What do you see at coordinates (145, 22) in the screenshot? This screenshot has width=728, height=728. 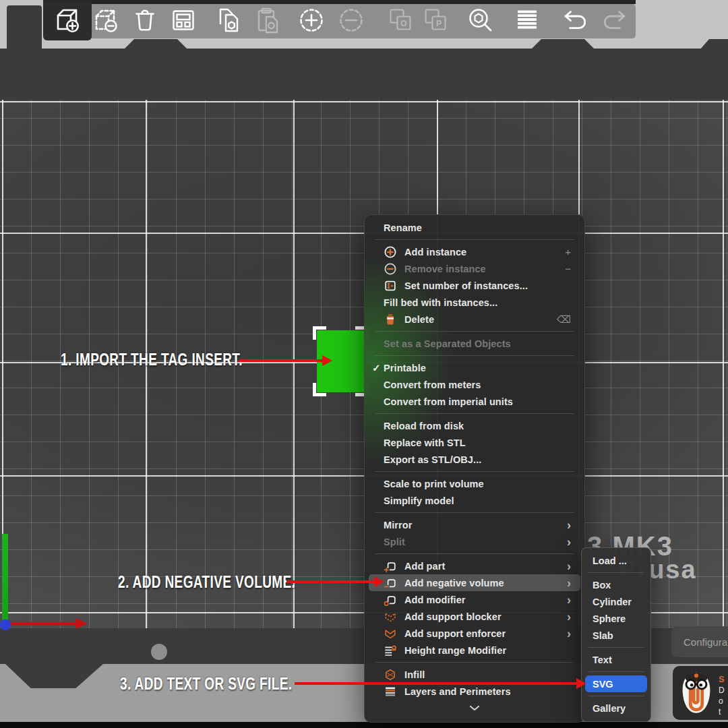 I see `delete-all-icon` at bounding box center [145, 22].